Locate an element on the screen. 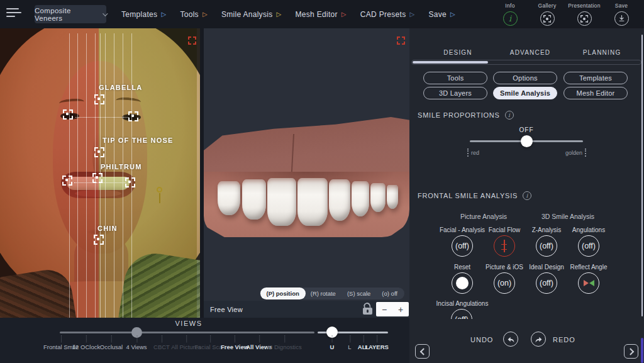  view-free-view: Free View is located at coordinates (235, 347).